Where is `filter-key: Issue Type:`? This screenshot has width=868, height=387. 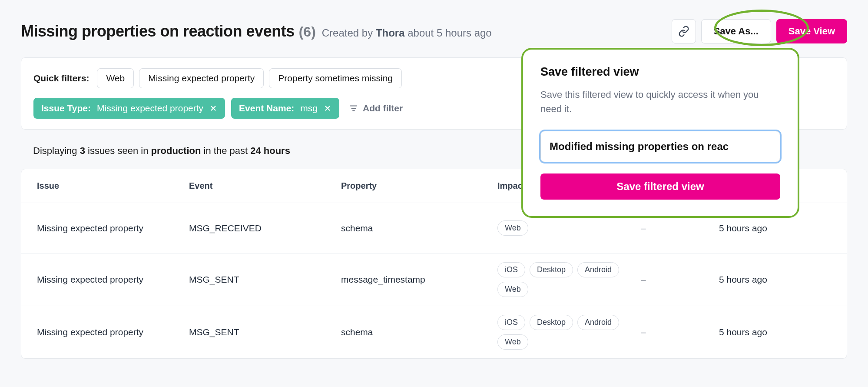
filter-key: Issue Type: is located at coordinates (66, 108).